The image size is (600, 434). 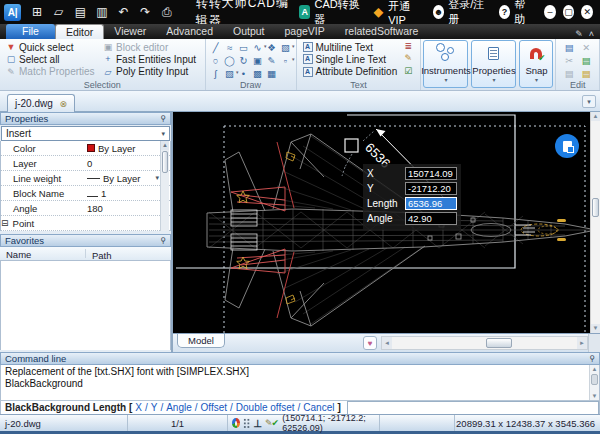 What do you see at coordinates (90, 254) in the screenshot?
I see `favorites-col-path: Path` at bounding box center [90, 254].